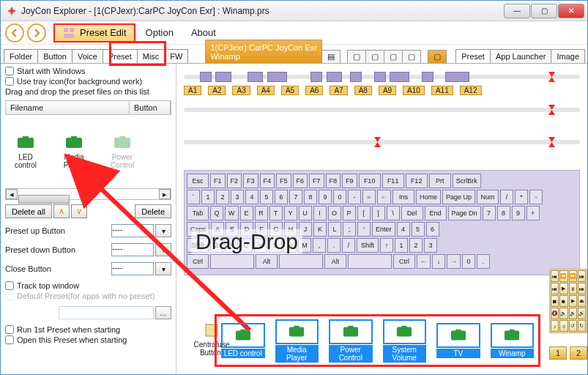 This screenshot has height=375, width=588. I want to click on a-label: A3, so click(241, 91).